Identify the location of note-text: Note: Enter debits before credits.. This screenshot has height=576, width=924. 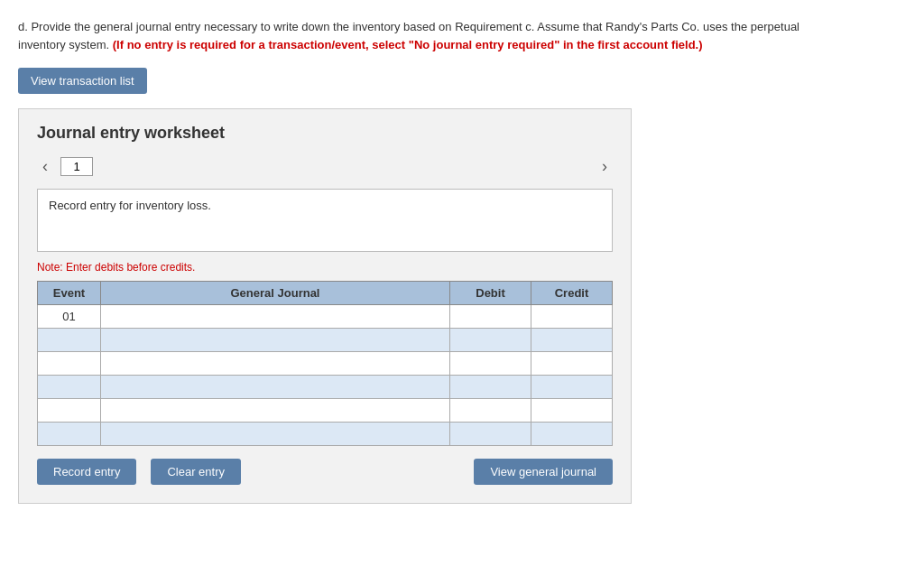
(325, 267).